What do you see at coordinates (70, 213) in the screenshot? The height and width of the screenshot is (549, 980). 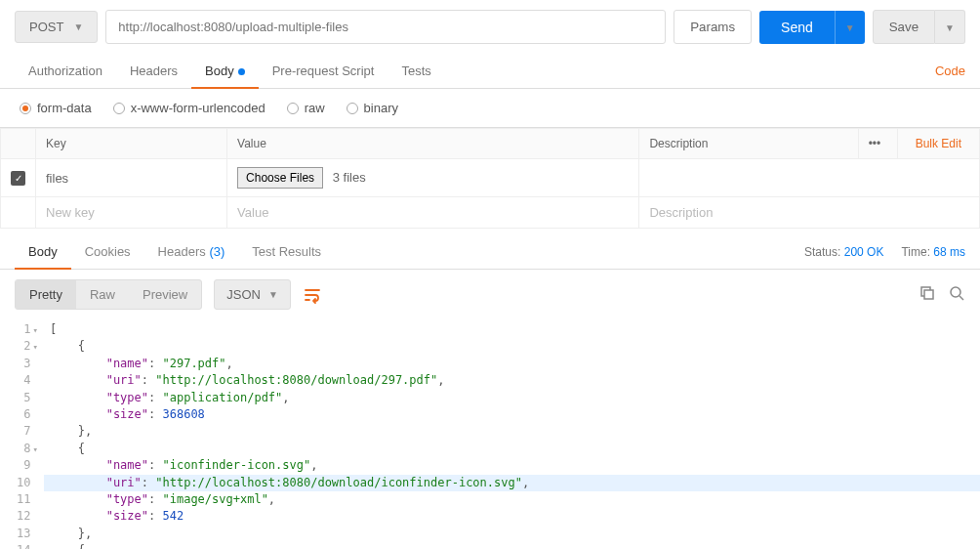 I see `new-key-input: New key` at bounding box center [70, 213].